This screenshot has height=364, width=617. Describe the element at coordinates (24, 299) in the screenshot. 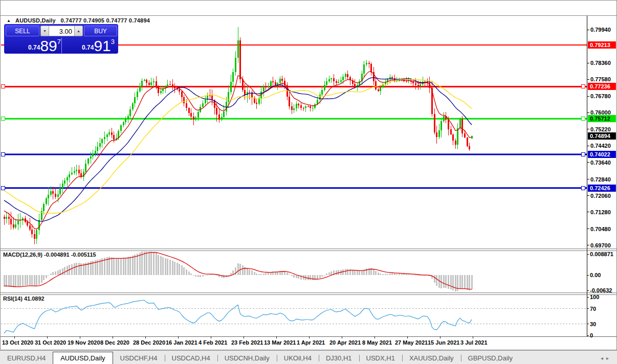

I see `rsi-indicator-label: RSI(14) 41.0892` at that location.